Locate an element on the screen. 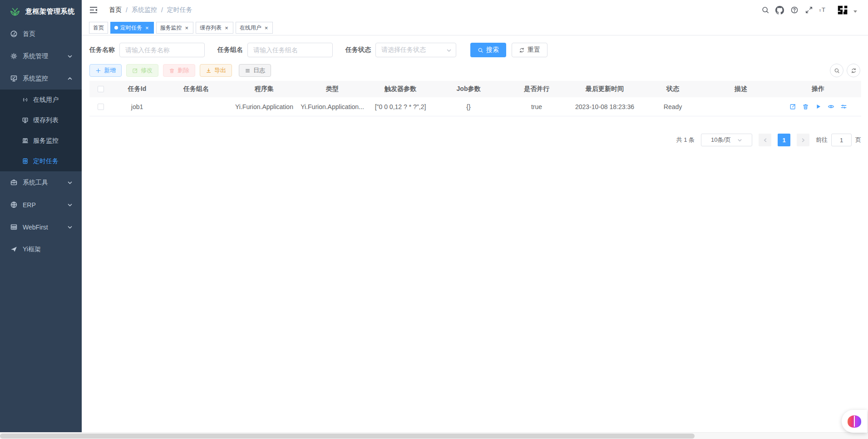  cell-job-params: {} is located at coordinates (469, 107).